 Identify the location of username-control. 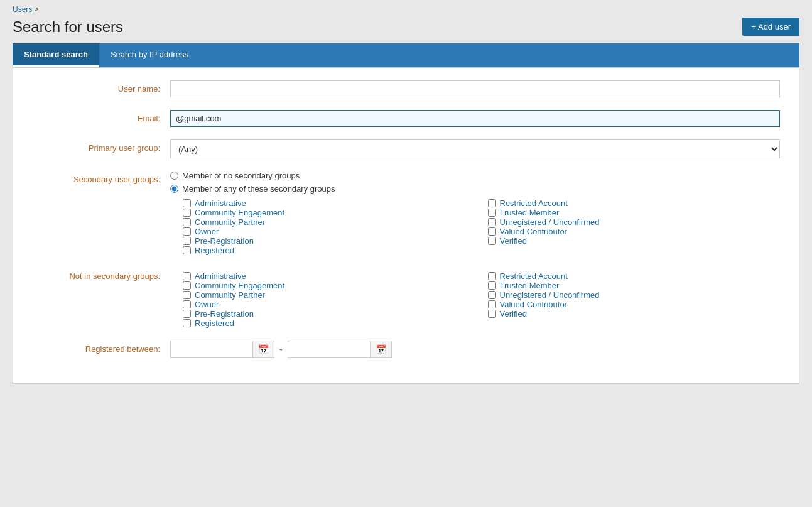
(475, 89).